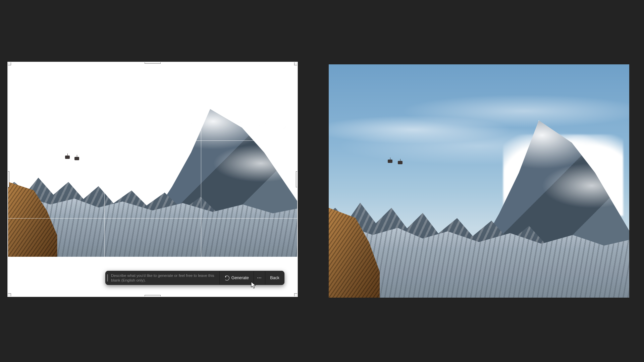 The image size is (644, 362). What do you see at coordinates (9, 63) in the screenshot?
I see `crop-handle-top-left` at bounding box center [9, 63].